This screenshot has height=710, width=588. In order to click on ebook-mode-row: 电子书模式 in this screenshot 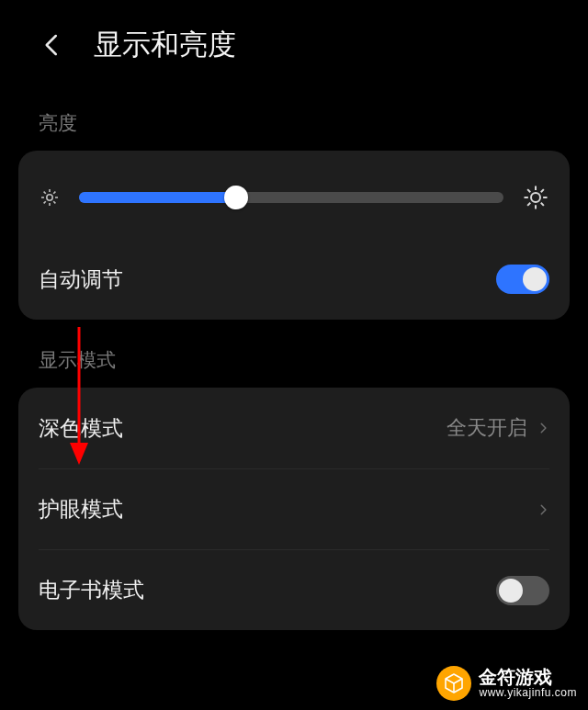, I will do `click(294, 590)`.